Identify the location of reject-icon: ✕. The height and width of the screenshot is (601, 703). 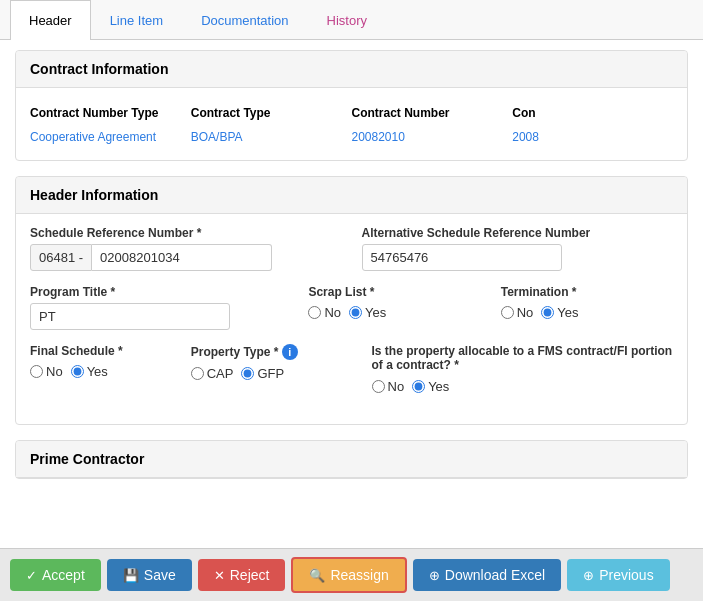
(220, 576).